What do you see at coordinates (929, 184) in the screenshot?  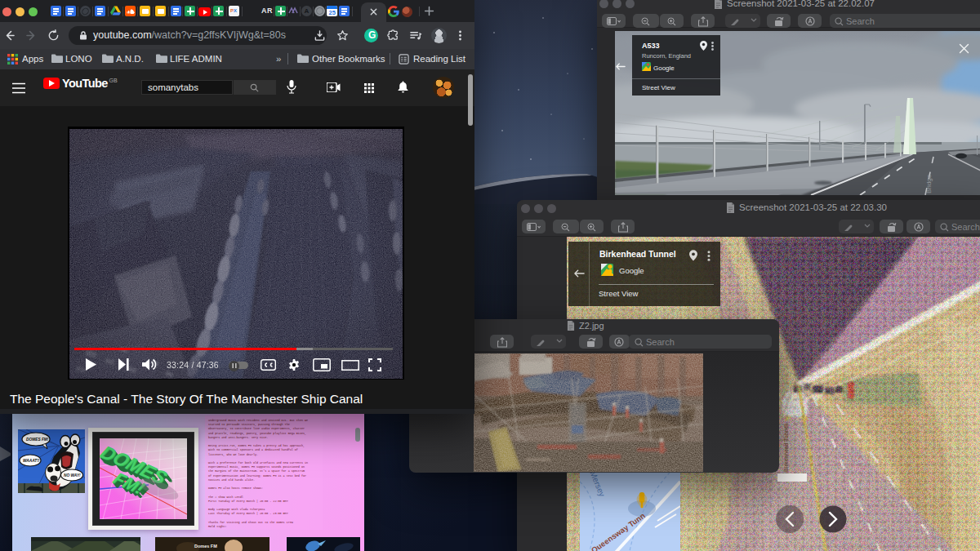 I see `svg-text: Bridge` at bounding box center [929, 184].